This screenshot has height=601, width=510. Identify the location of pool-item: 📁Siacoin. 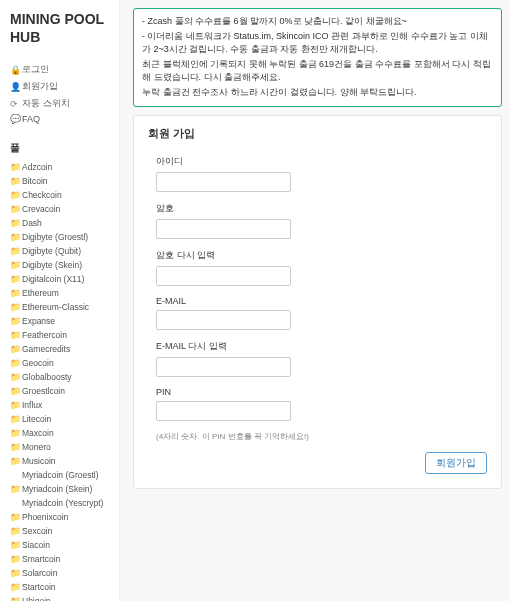
(60, 545).